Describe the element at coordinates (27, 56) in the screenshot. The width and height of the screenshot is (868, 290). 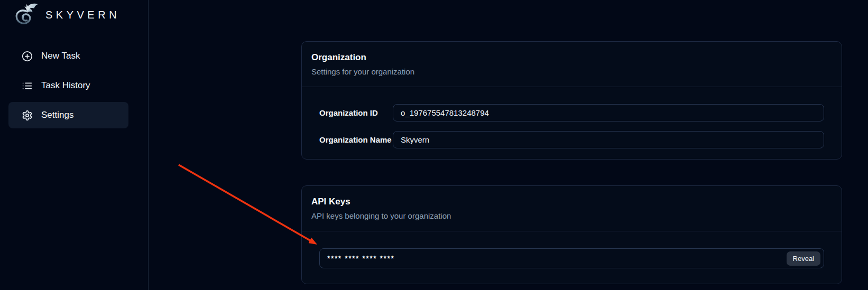
I see `plus-circle-icon` at that location.